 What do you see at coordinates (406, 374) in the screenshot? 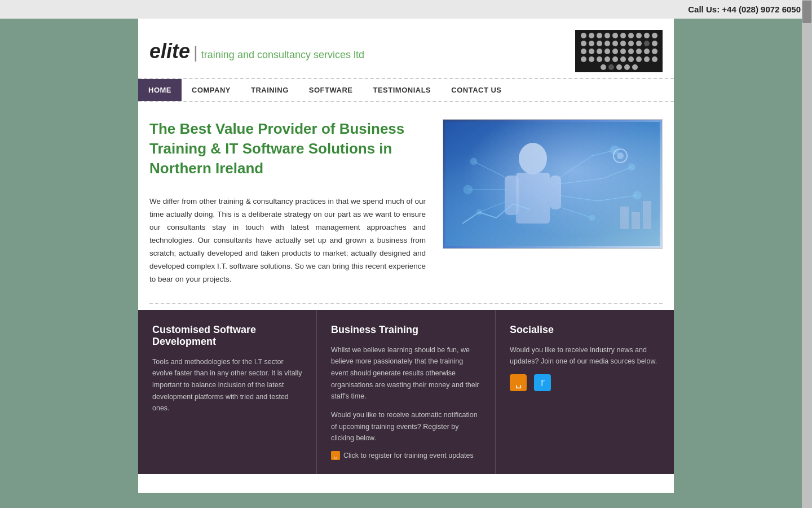
I see `panel-training-body1: Whilst we believe learning should be fun…` at bounding box center [406, 374].